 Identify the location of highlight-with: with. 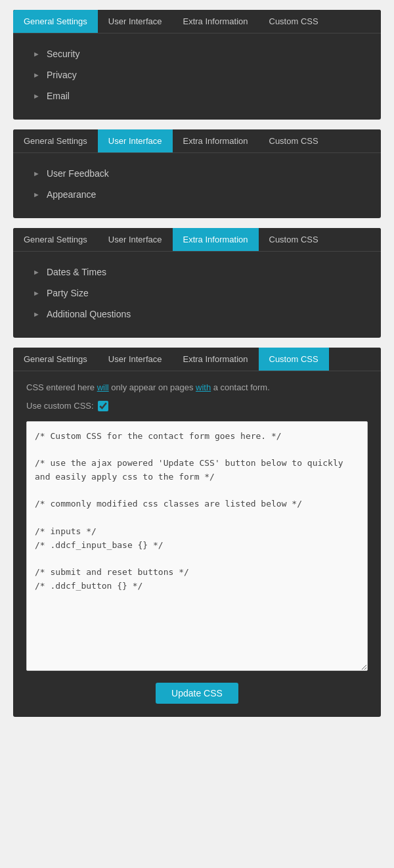
(204, 388).